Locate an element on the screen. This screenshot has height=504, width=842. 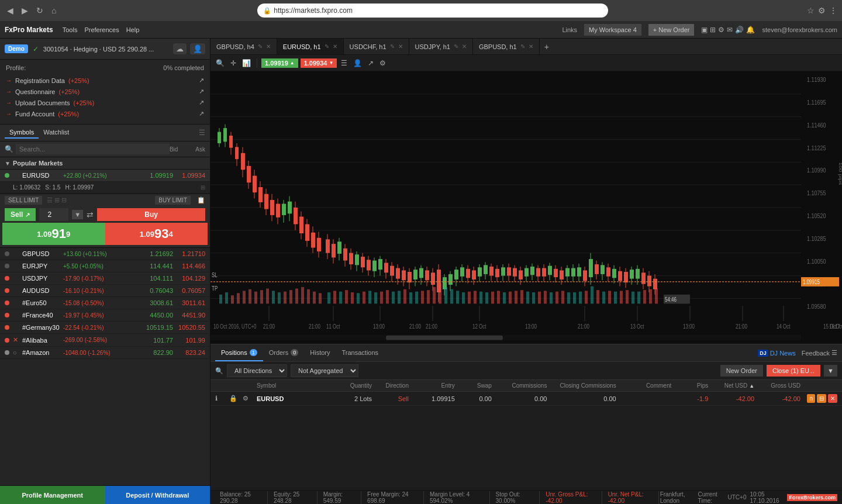
search-input is located at coordinates (92, 149).